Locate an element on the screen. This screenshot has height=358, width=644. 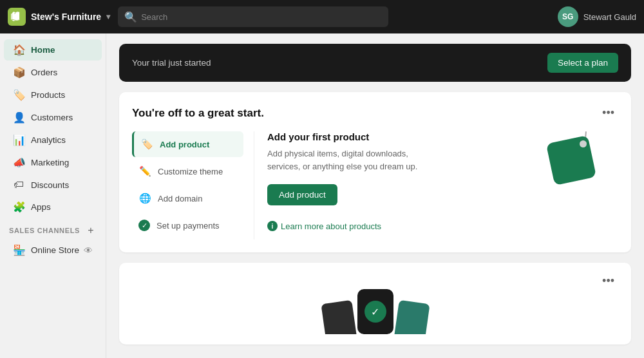
step-label-domain: Add domain is located at coordinates (180, 198).